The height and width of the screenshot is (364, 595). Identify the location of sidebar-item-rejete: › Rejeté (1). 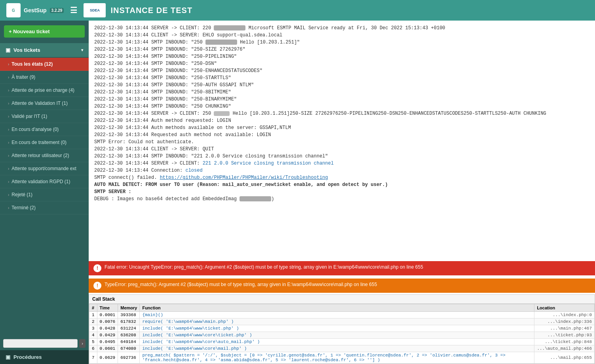
(44, 195).